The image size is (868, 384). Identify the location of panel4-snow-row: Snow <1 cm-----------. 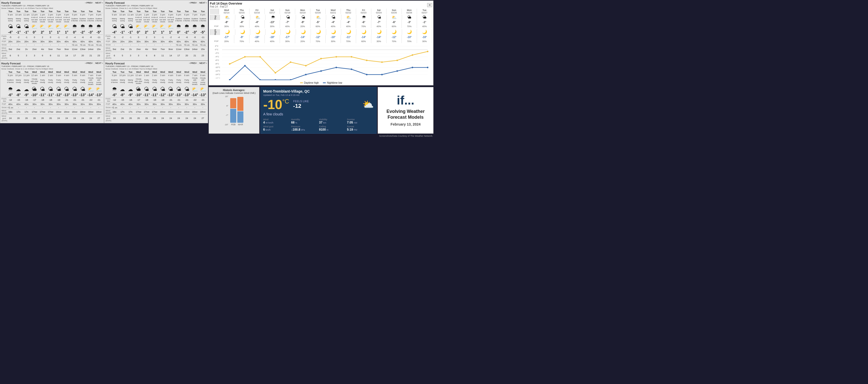
(156, 107).